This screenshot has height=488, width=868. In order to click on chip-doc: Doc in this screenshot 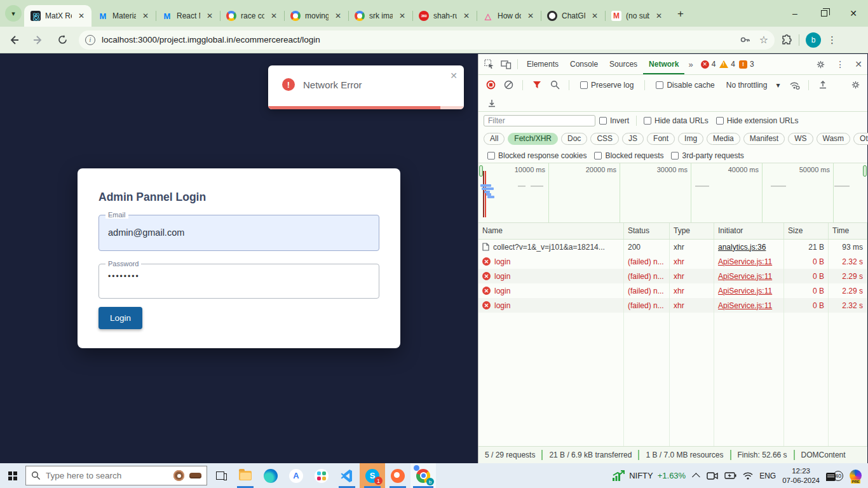, I will do `click(574, 139)`.